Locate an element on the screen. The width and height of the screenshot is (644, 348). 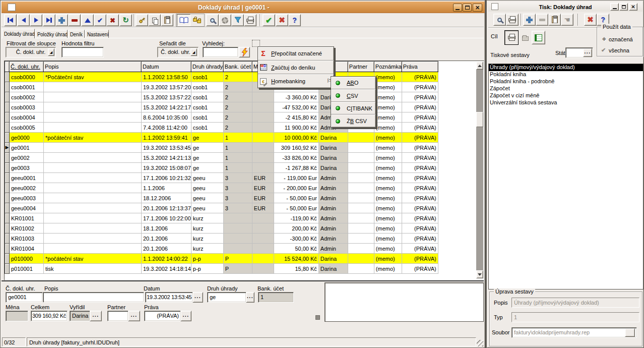
target-printer-button is located at coordinates (511, 37).